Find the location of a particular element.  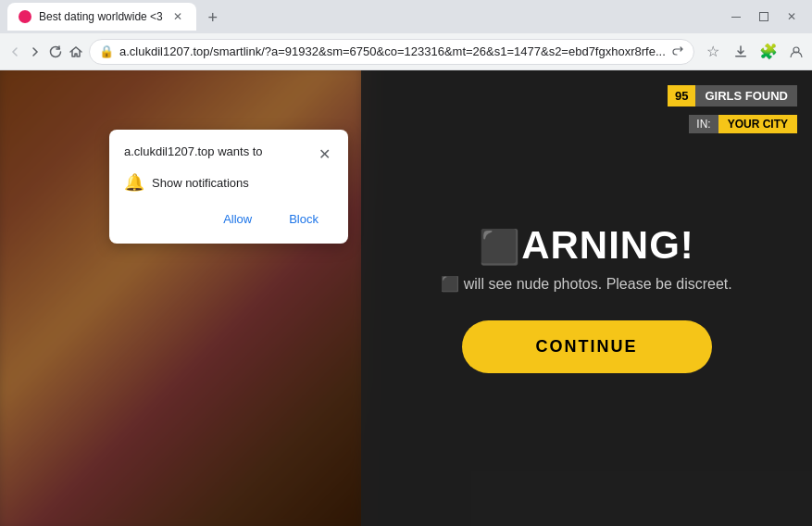

in-label: IN: is located at coordinates (704, 124).